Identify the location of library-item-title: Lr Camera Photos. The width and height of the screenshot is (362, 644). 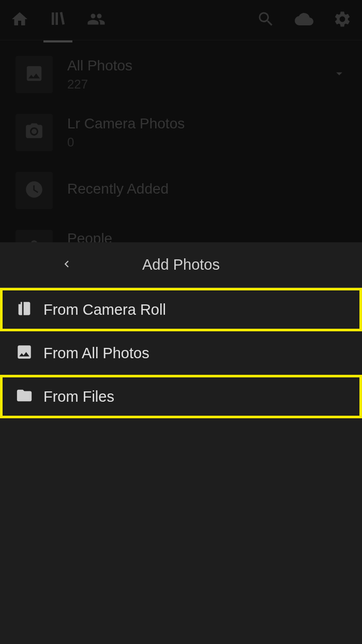
(207, 124).